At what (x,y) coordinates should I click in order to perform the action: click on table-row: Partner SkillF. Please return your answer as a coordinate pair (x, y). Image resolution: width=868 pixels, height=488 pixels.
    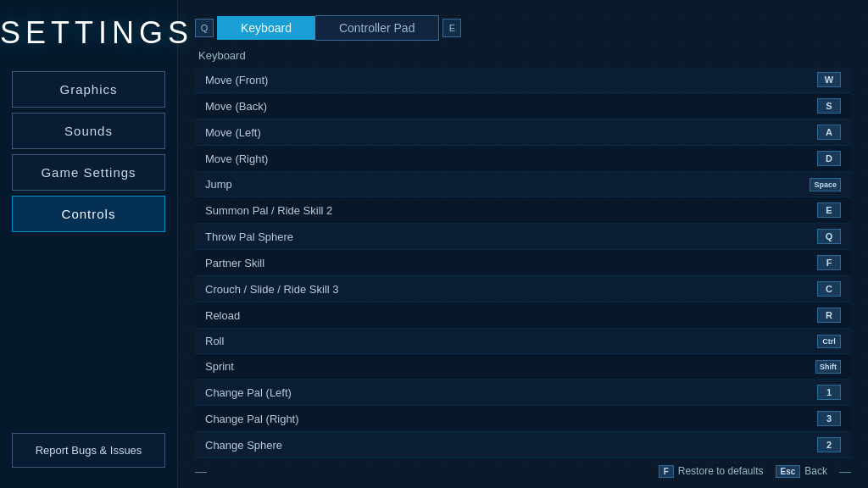
    Looking at the image, I should click on (523, 263).